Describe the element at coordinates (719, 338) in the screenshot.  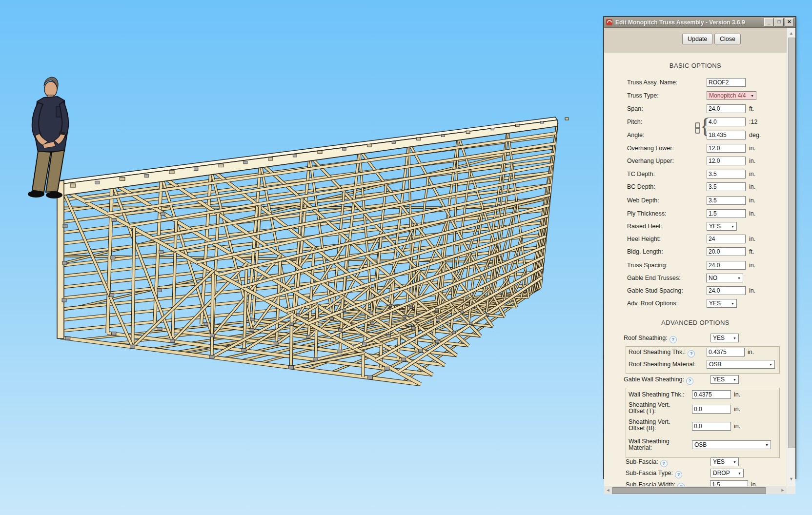
I see `roof-sheathing-value: YES` at that location.